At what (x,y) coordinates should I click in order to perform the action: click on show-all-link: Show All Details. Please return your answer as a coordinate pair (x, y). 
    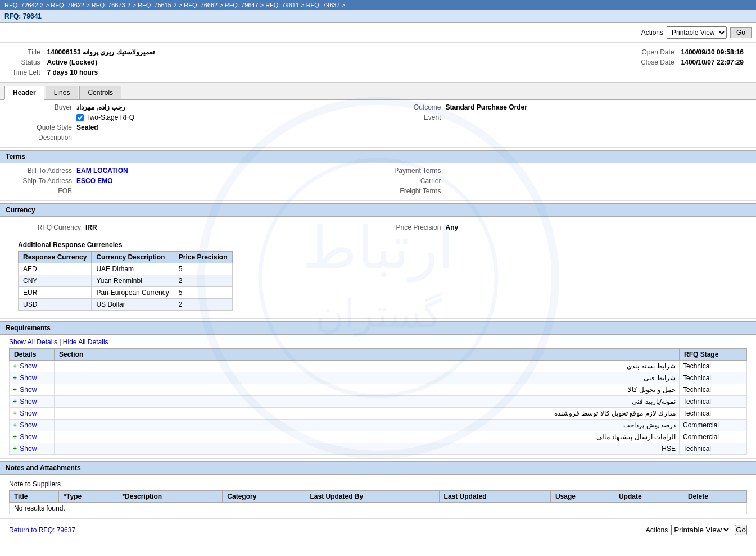
    Looking at the image, I should click on (33, 342).